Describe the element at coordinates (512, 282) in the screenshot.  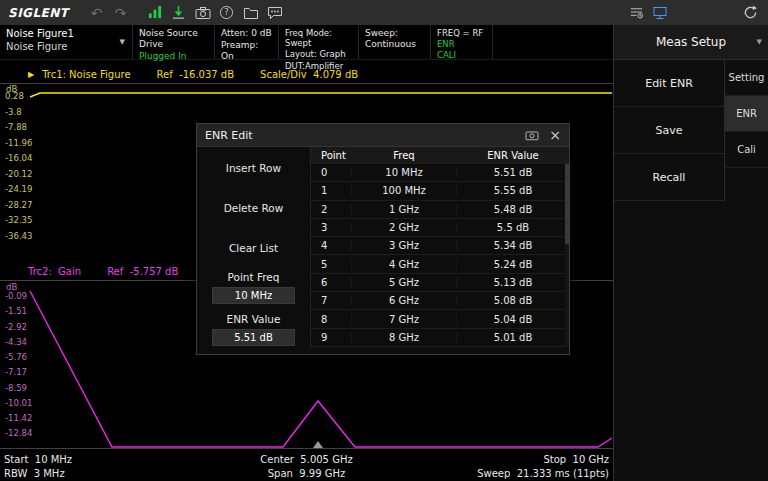
I see `cell-enr: 5.13 dB` at that location.